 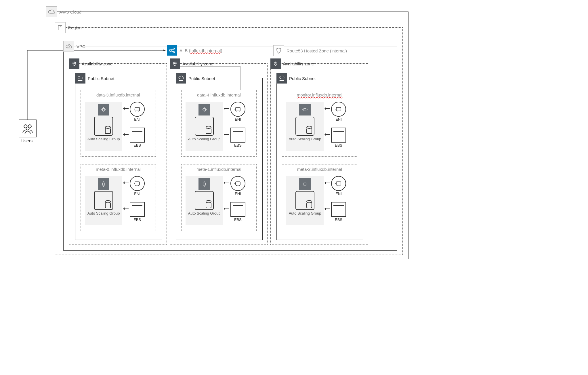 I want to click on az-1: Availability zone Public Subnet data-3.i…, so click(x=118, y=154).